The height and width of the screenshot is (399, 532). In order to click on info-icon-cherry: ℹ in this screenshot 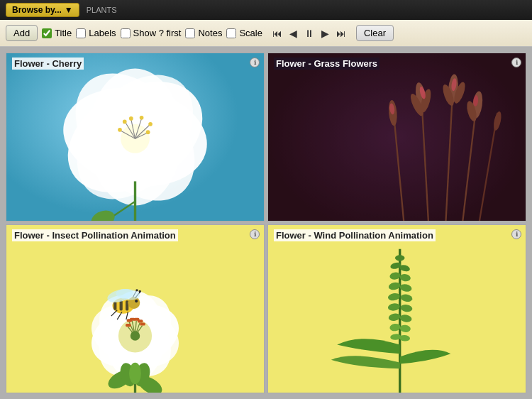, I will do `click(255, 62)`.